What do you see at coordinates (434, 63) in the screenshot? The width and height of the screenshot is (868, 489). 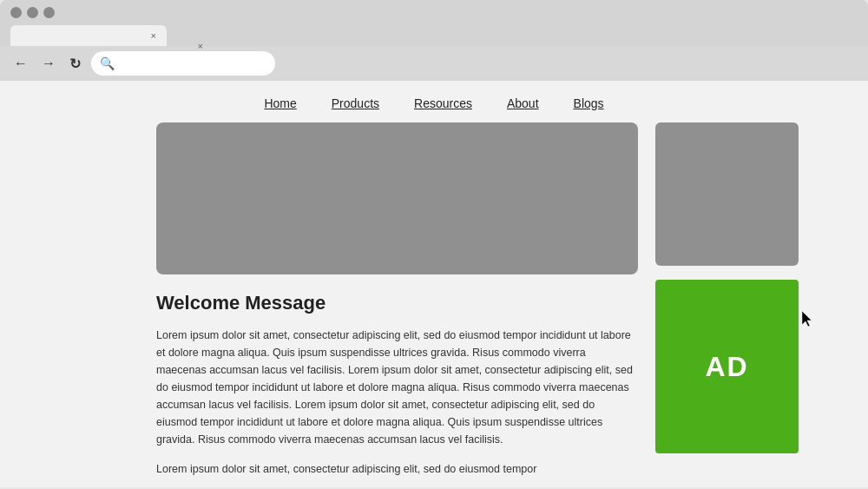 I see `toolbar: ← → ↻ 🔍` at bounding box center [434, 63].